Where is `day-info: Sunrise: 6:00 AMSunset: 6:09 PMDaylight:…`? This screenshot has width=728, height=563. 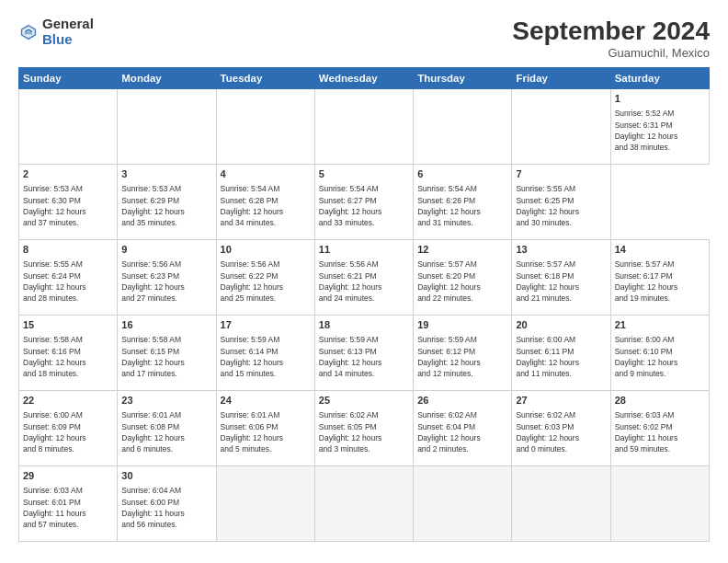 day-info: Sunrise: 6:00 AMSunset: 6:09 PMDaylight:… is located at coordinates (68, 432).